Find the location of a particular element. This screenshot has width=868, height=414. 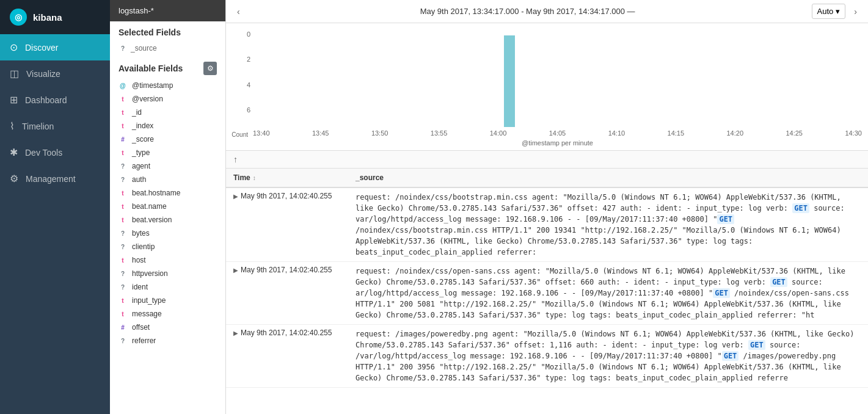

timelion-icon: ⌇ is located at coordinates (12, 126).